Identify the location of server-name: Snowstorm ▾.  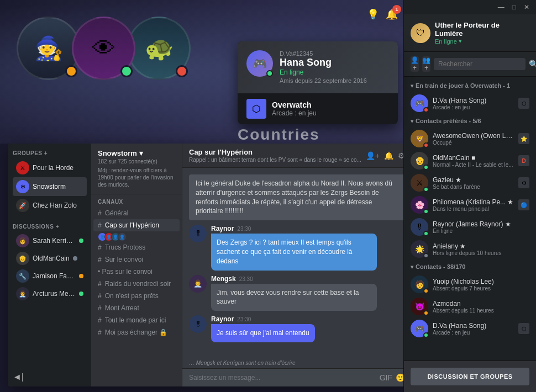
(136, 153).